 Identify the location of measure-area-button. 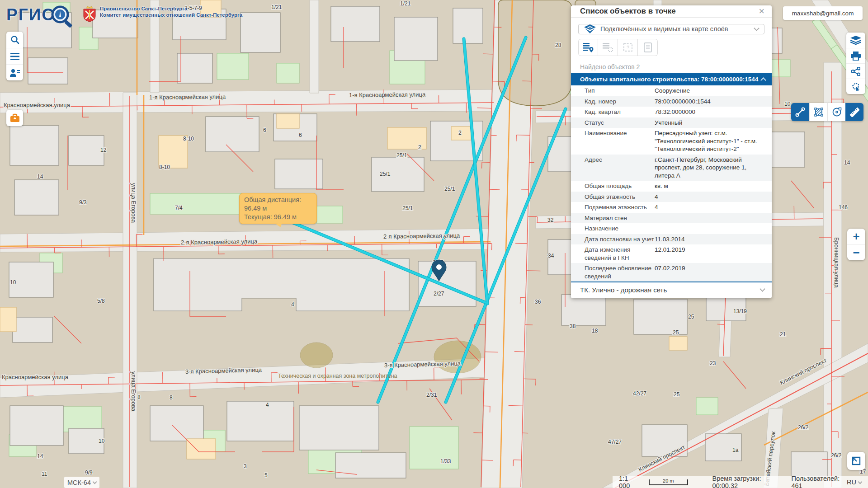
(818, 112).